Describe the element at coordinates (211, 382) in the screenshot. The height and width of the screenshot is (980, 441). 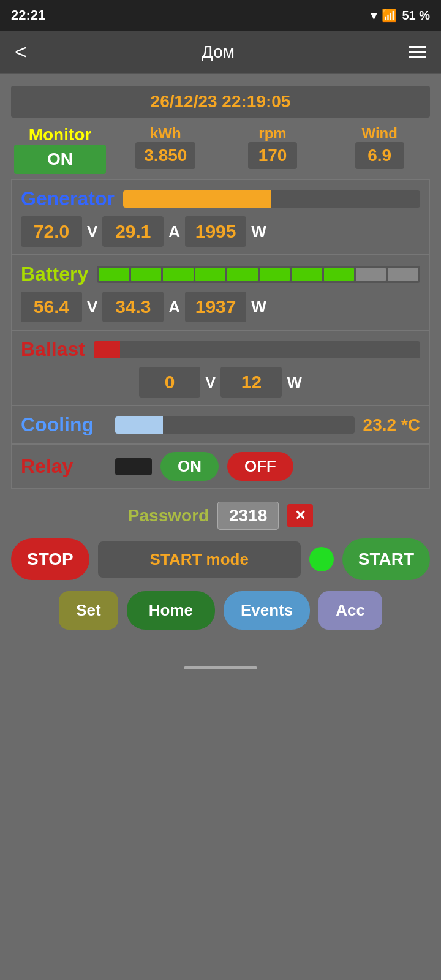
I see `ballast-voltage-unit: V` at that location.